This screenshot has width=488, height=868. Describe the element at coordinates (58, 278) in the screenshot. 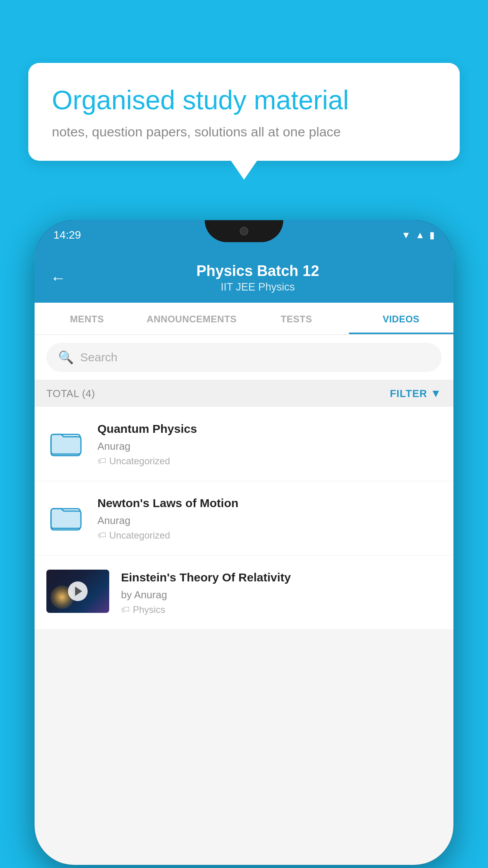

I see `back-button: ←` at that location.